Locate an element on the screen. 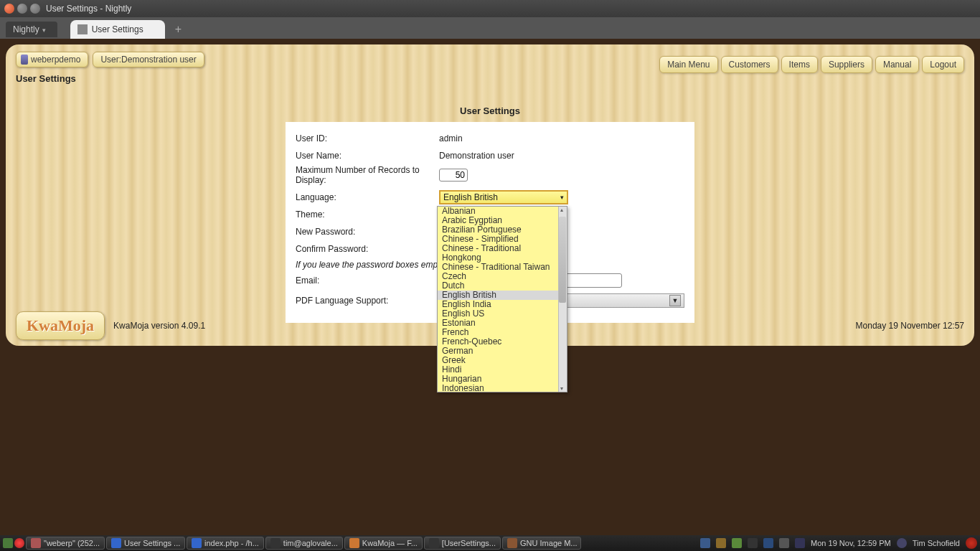 This screenshot has width=980, height=551. taskbar-item: [UserSettings... is located at coordinates (462, 543).